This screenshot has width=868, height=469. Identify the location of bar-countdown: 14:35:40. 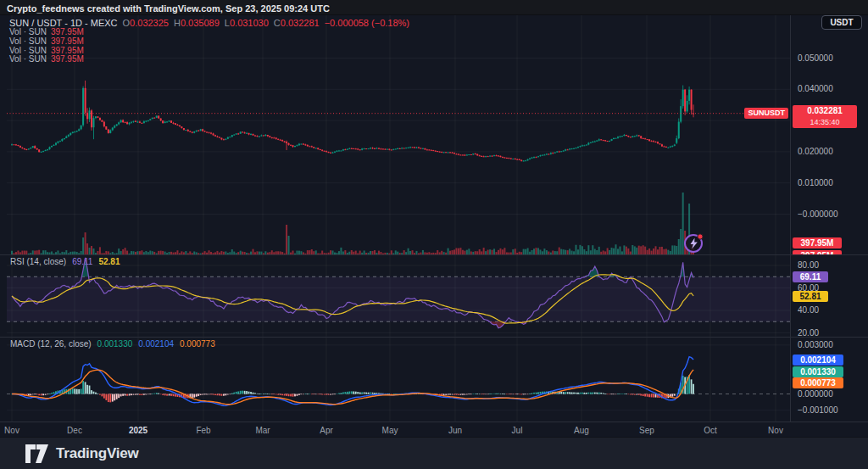
(825, 122).